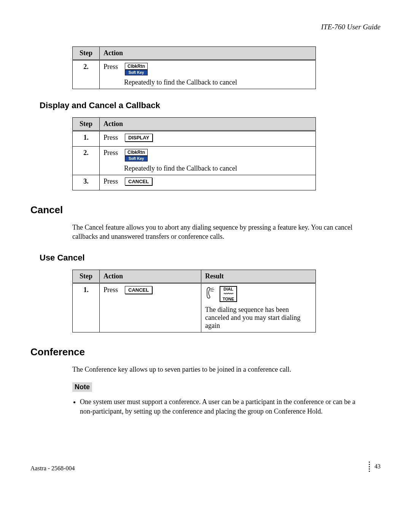 This screenshot has height=532, width=411. I want to click on heading-conference: Conference, so click(206, 352).